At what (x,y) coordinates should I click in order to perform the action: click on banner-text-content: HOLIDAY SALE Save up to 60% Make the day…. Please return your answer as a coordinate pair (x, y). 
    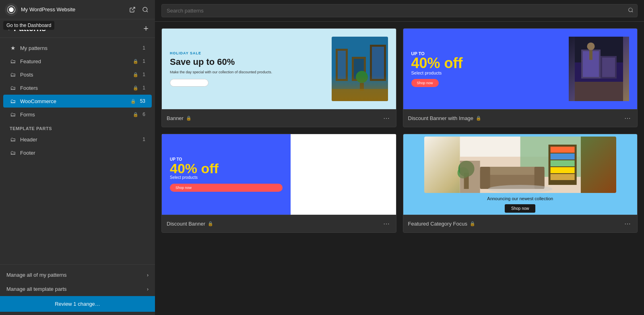
    Looking at the image, I should click on (249, 68).